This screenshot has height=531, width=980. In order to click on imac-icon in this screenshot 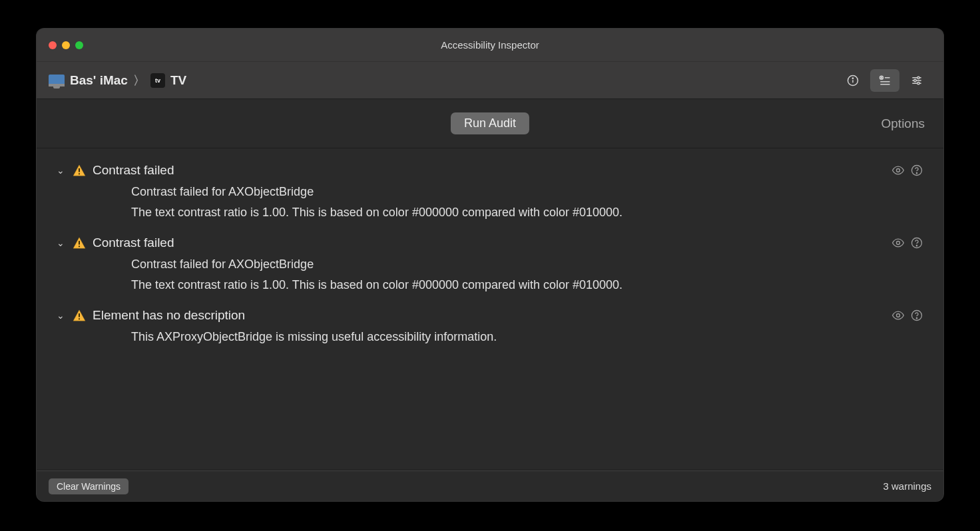, I will do `click(57, 81)`.